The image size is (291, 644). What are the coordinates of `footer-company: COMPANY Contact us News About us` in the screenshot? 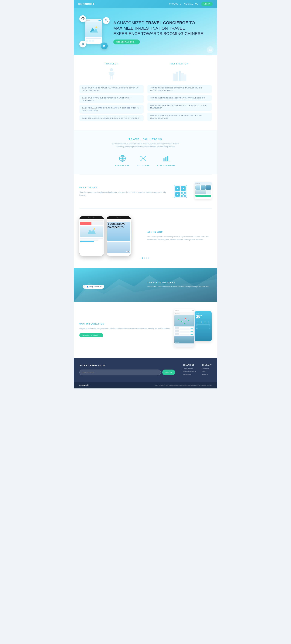 It's located at (207, 370).